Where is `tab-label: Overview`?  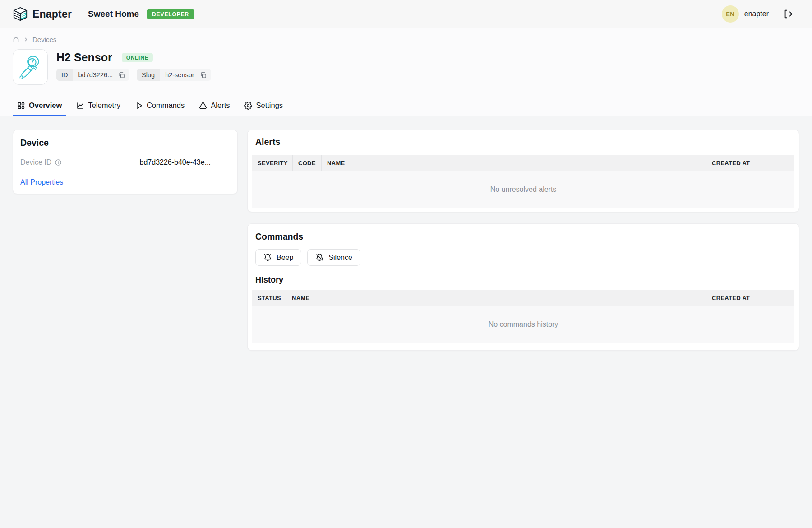 tab-label: Overview is located at coordinates (45, 106).